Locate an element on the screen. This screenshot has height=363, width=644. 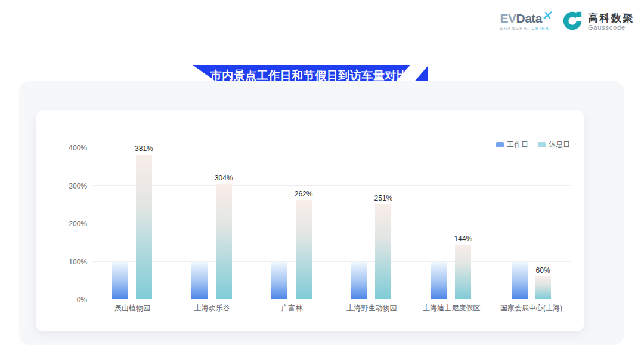
bar-column: 144% is located at coordinates (463, 267).